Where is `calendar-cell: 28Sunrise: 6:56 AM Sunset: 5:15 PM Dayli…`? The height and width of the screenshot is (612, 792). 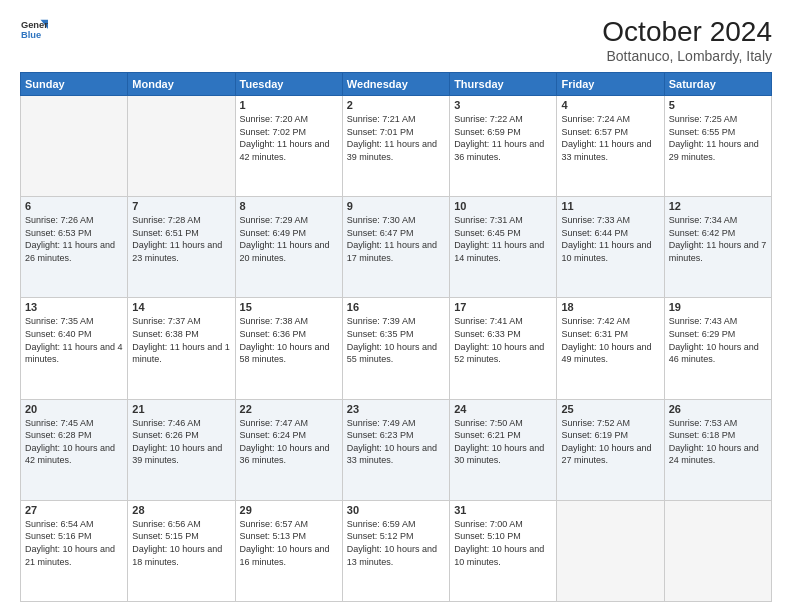
calendar-cell: 28Sunrise: 6:56 AM Sunset: 5:15 PM Dayli… is located at coordinates (182, 550).